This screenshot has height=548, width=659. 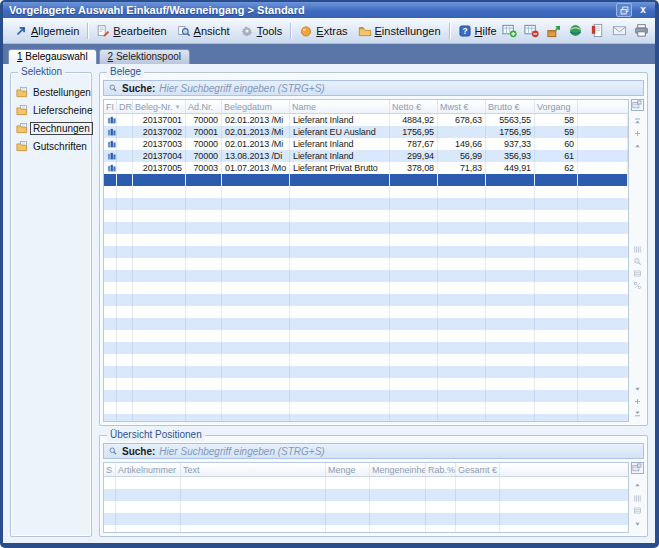 What do you see at coordinates (51, 128) in the screenshot?
I see `sidebar-item-rechnungen: Rechnungen` at bounding box center [51, 128].